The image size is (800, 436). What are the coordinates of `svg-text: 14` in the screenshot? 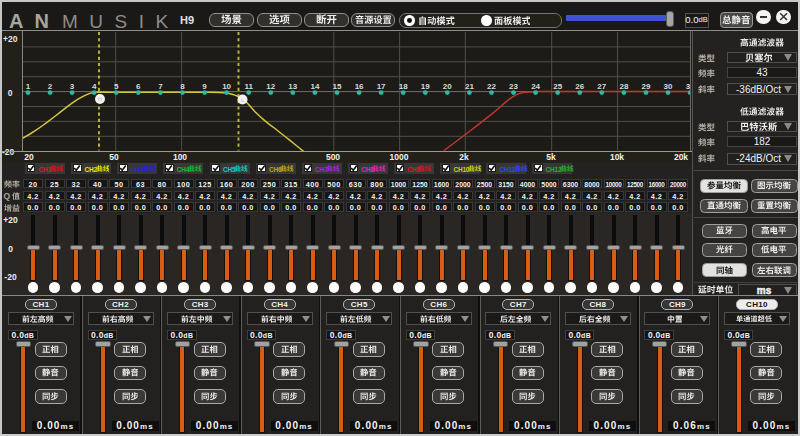 It's located at (314, 86).